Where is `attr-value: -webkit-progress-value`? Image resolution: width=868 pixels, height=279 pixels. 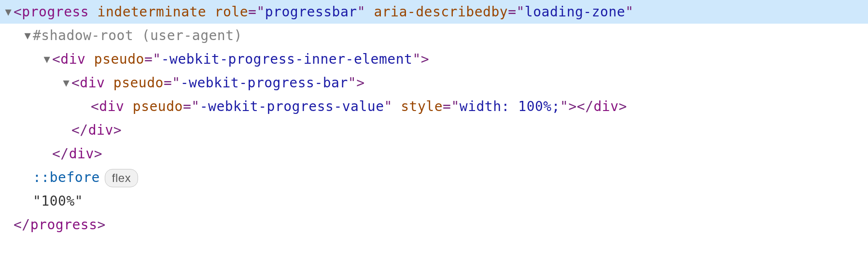
attr-value: -webkit-progress-value is located at coordinates (292, 106).